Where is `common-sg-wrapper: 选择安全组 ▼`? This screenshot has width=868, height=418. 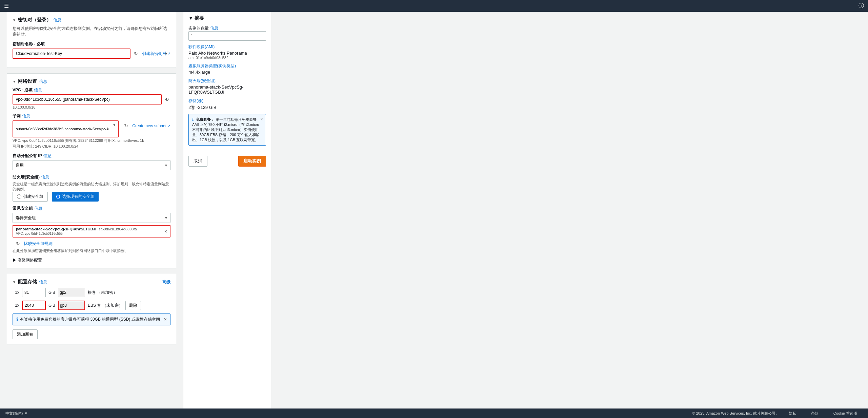 common-sg-wrapper: 选择安全组 ▼ is located at coordinates (92, 218).